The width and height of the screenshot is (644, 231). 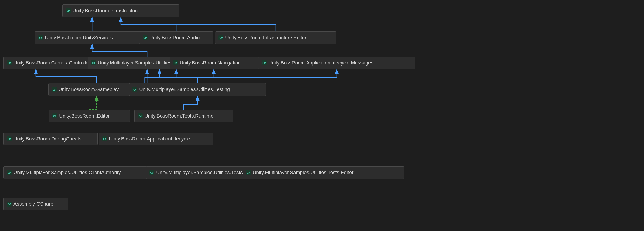 What do you see at coordinates (214, 63) in the screenshot?
I see `node-navigation: C# Unity.BossRoom.Navigation` at bounding box center [214, 63].